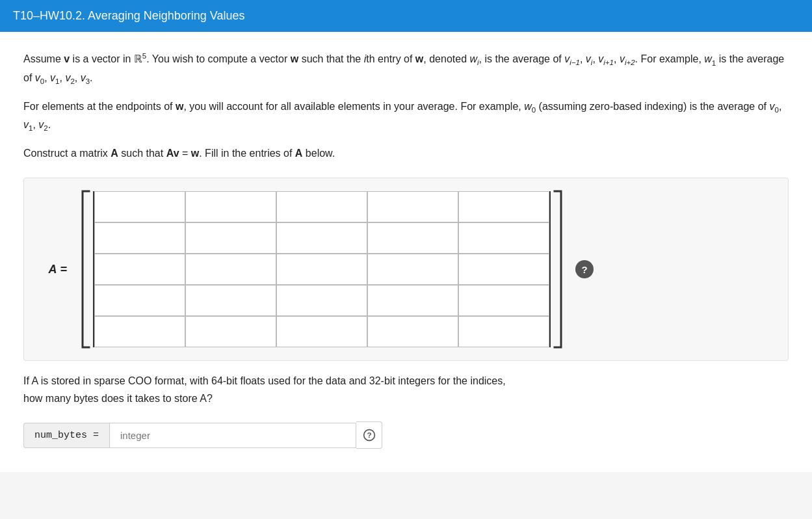 This screenshot has width=812, height=519. Describe the element at coordinates (66, 436) in the screenshot. I see `num-bytes-label: num_bytes =` at that location.